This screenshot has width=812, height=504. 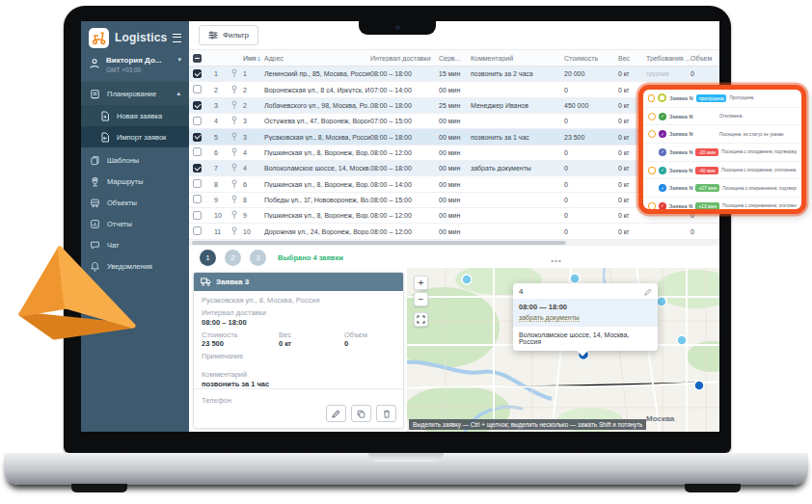 What do you see at coordinates (420, 299) in the screenshot?
I see `map-zoom-out-button: −` at bounding box center [420, 299].